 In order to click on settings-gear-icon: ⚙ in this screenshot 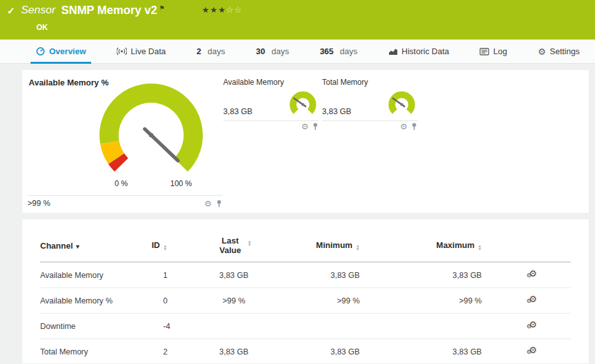, I will do `click(542, 52)`.